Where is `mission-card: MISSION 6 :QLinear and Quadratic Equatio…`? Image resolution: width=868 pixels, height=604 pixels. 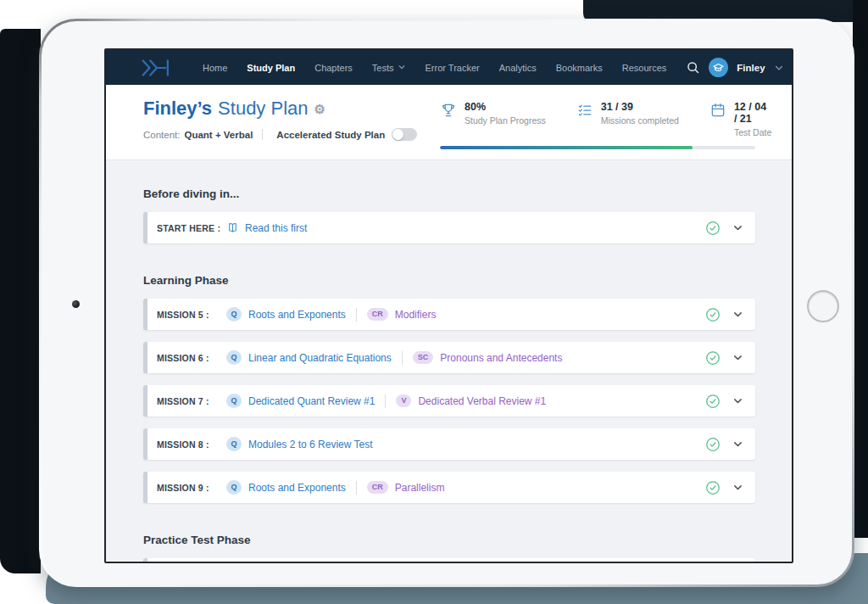
mission-card: MISSION 6 :QLinear and Quadratic Equatio… is located at coordinates (449, 358).